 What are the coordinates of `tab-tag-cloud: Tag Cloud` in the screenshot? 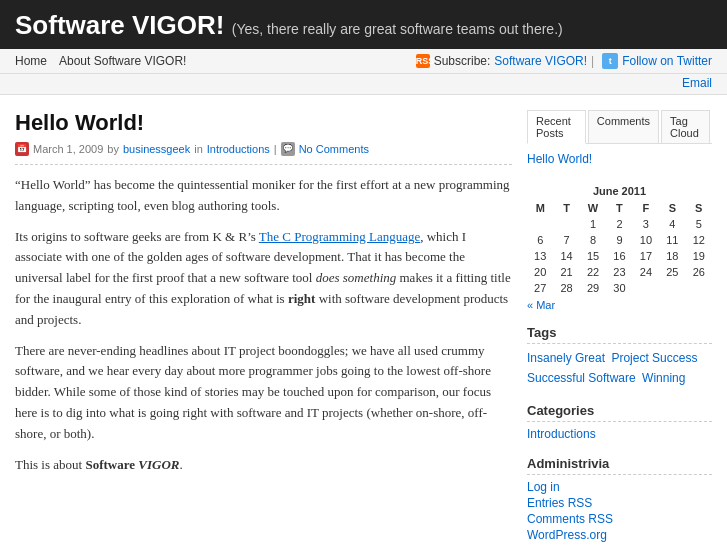 It's located at (686, 126).